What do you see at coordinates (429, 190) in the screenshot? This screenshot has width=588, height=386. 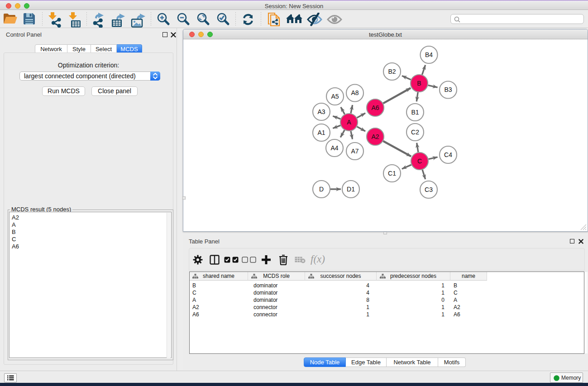 I see `svg-text: C3` at bounding box center [429, 190].